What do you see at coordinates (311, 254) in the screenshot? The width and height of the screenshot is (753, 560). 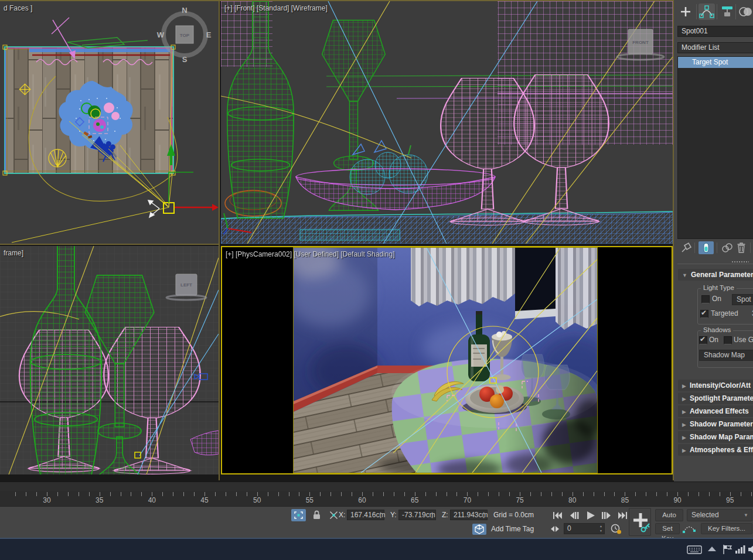 I see `viewport-camera-label: [+] [PhysCamera002] [User Defined] [Defa…` at bounding box center [311, 254].